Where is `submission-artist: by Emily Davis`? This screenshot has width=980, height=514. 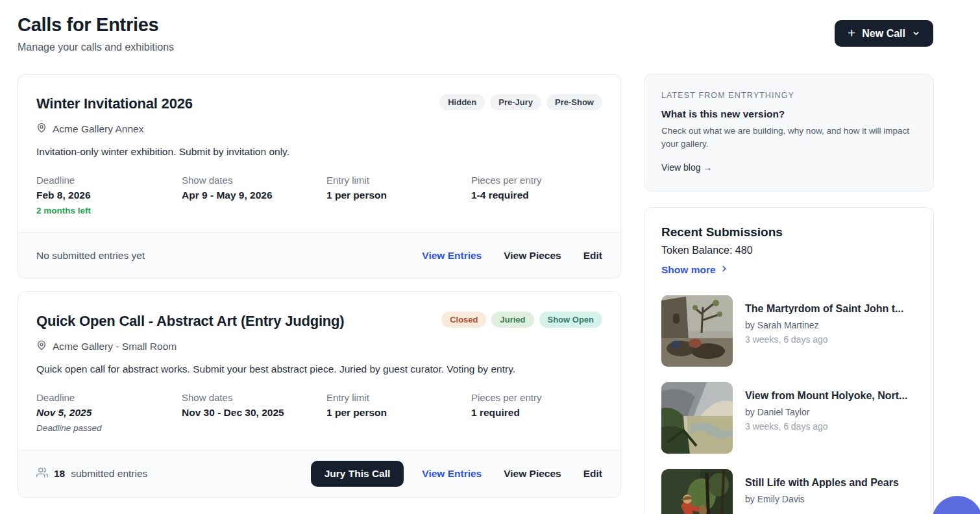
submission-artist: by Emily Davis is located at coordinates (822, 499).